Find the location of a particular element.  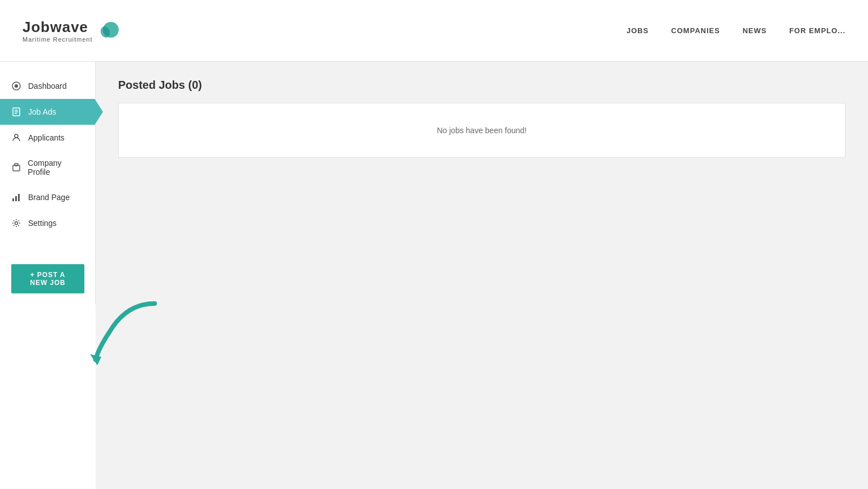

dashboard-icon is located at coordinates (16, 86).